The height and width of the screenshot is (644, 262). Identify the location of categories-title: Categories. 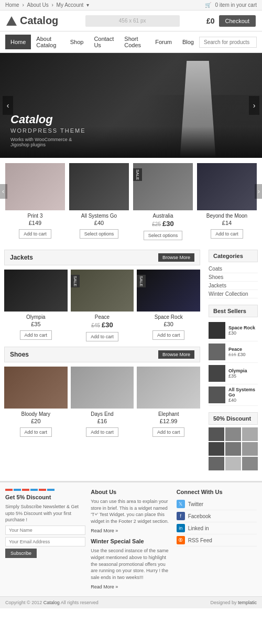
(233, 256).